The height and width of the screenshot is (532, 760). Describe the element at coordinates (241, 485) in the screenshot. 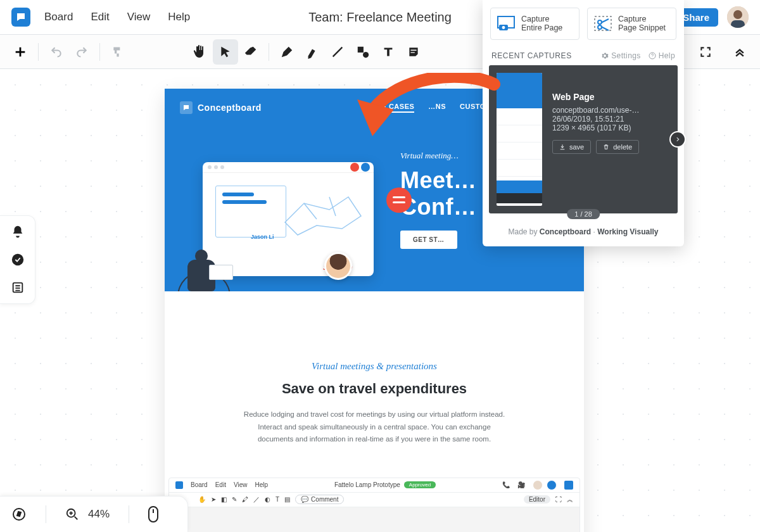

I see `nested-menu-view: View` at that location.